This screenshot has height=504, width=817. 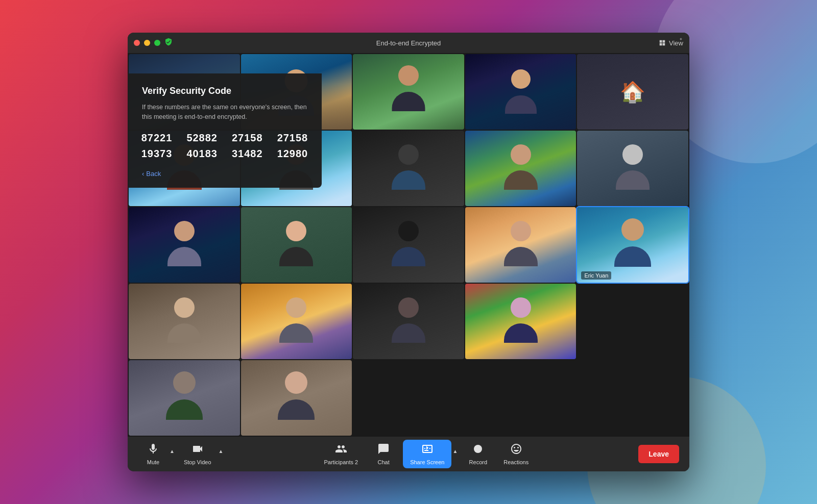 What do you see at coordinates (225, 173) in the screenshot?
I see `back-button: ‹ Back` at bounding box center [225, 173].